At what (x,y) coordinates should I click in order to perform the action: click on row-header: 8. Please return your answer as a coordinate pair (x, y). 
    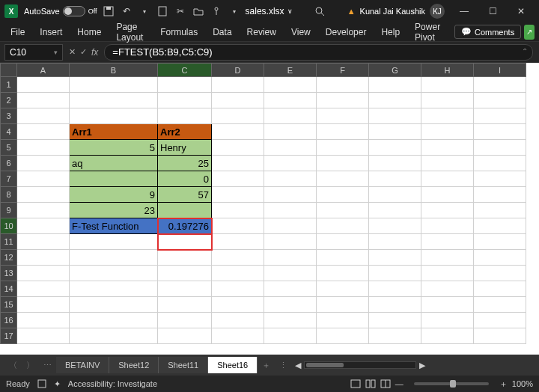
    Looking at the image, I should click on (9, 195).